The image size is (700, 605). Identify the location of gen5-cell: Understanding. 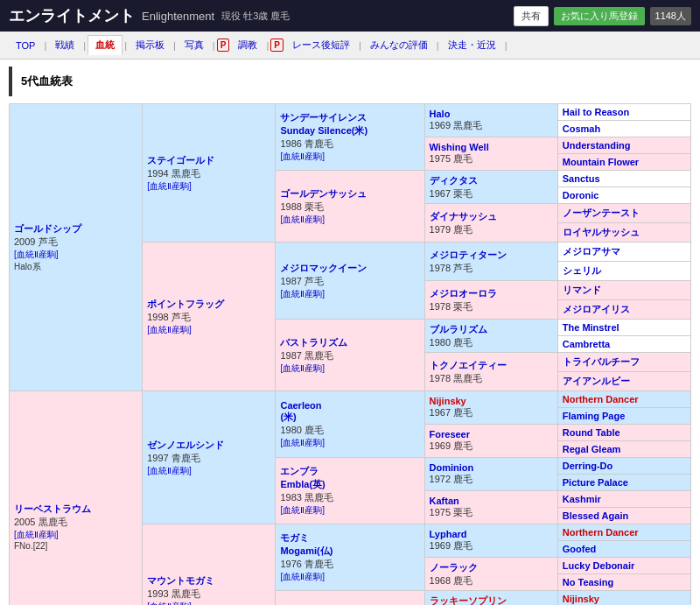
(624, 145).